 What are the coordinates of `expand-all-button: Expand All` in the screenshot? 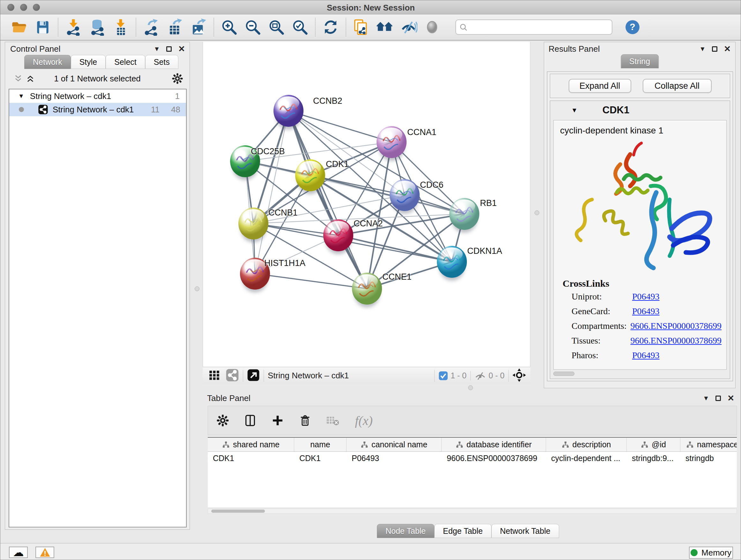 It's located at (600, 86).